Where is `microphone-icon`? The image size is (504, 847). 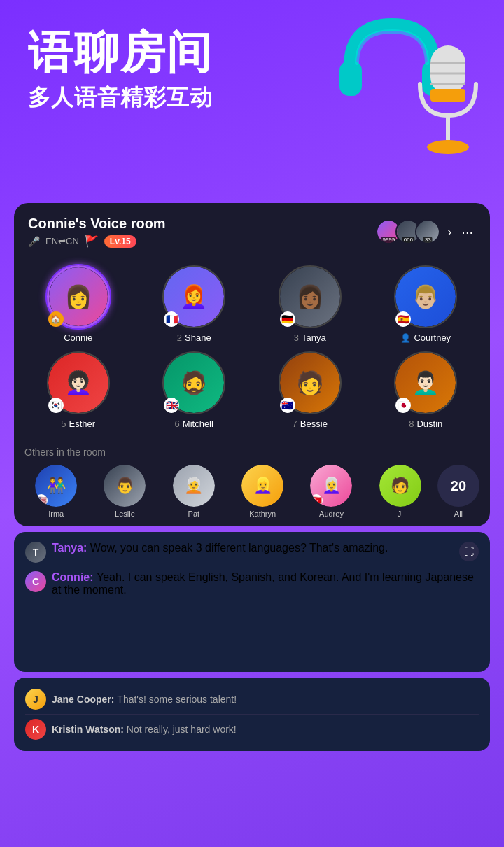
microphone-icon is located at coordinates (448, 102).